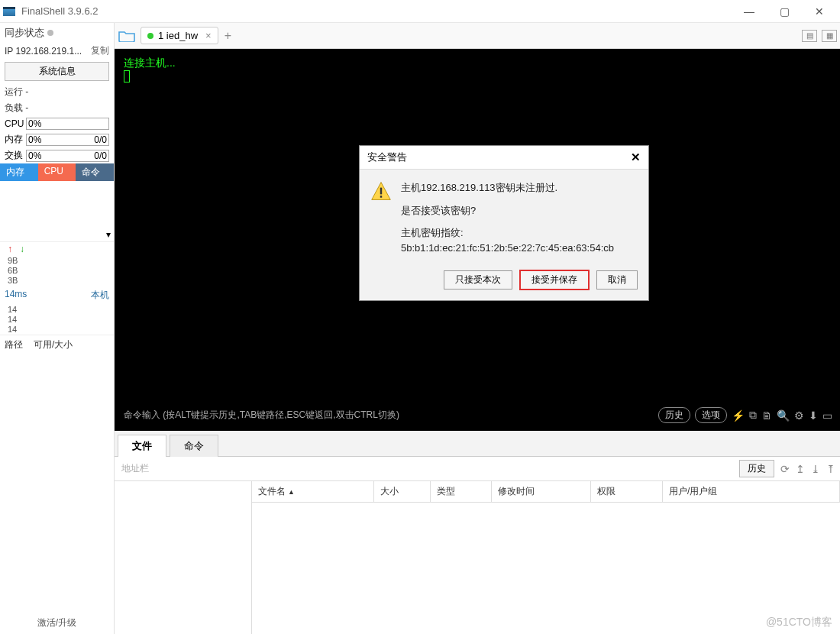 The image size is (840, 634). What do you see at coordinates (57, 344) in the screenshot?
I see `disk-header: 路径 可用/大小` at bounding box center [57, 344].